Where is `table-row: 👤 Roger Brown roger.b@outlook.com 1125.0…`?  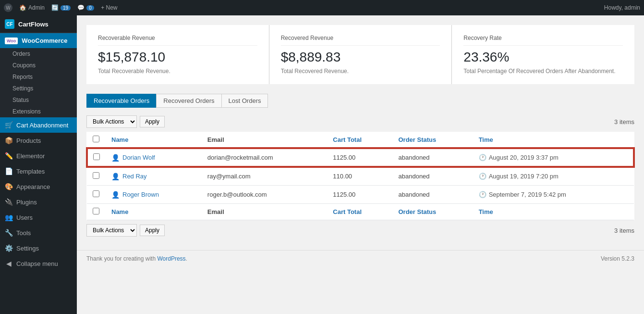
table-row: 👤 Roger Brown roger.b@outlook.com 1125.0… is located at coordinates (360, 195).